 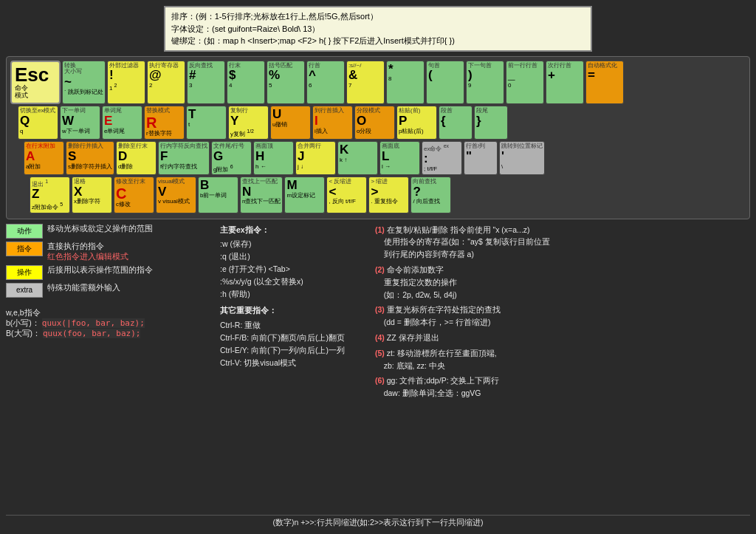 I want to click on note-1: (1) 在复制/粘贴/删除 指令前使用 "x (x=a...z) 使用指令的寄存…, so click(x=563, y=242).